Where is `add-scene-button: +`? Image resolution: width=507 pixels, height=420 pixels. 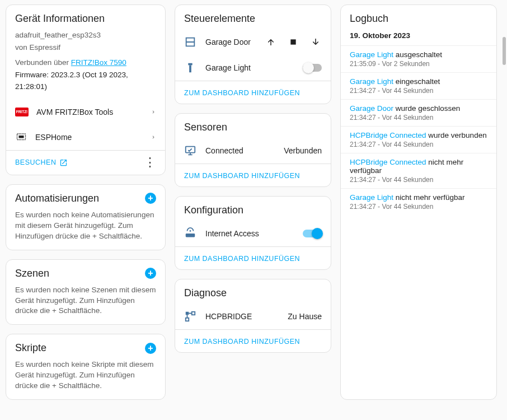
add-scene-button: + is located at coordinates (151, 273).